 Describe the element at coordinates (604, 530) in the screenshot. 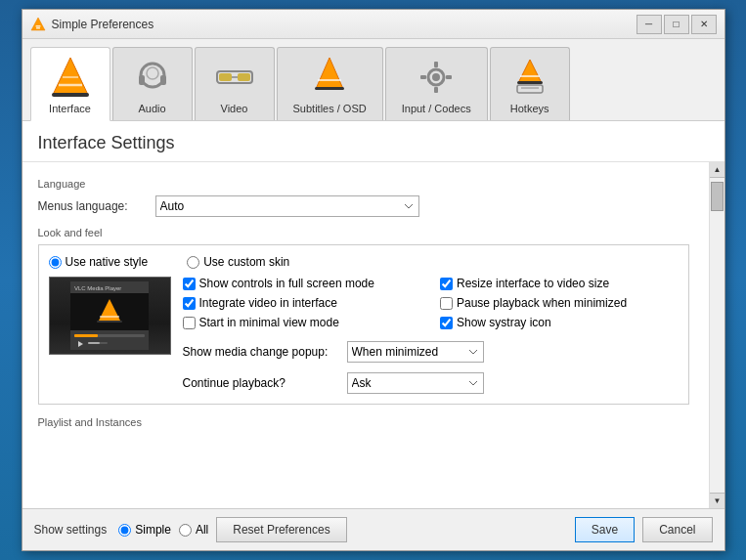

I see `save-button: Save` at that location.